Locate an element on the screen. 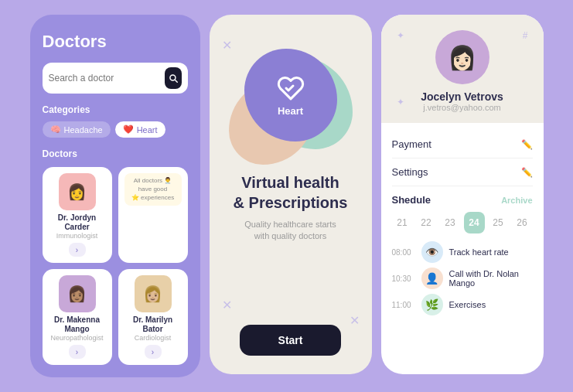 The height and width of the screenshot is (392, 573). doctor-name-makenna: Dr. Makenna Mango is located at coordinates (77, 325).